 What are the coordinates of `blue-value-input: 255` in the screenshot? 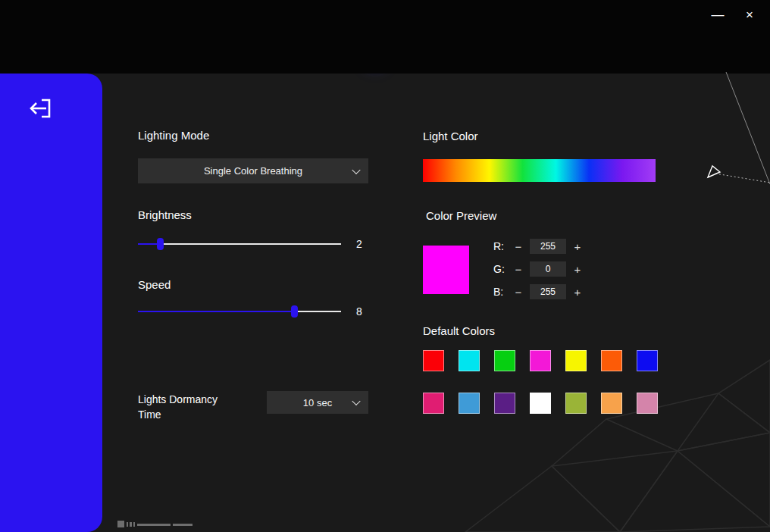 It's located at (548, 292).